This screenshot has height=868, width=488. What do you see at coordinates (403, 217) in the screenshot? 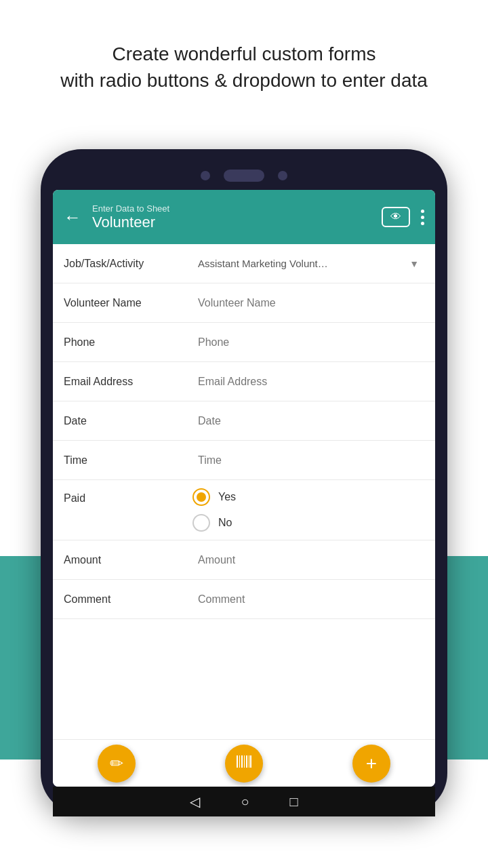
I see `app-bar-actions: 👁` at bounding box center [403, 217].